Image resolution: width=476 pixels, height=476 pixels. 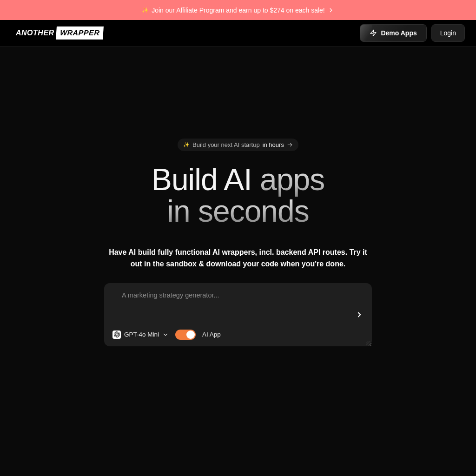 What do you see at coordinates (399, 33) in the screenshot?
I see `demo-apps-label: Demo Apps` at bounding box center [399, 33].